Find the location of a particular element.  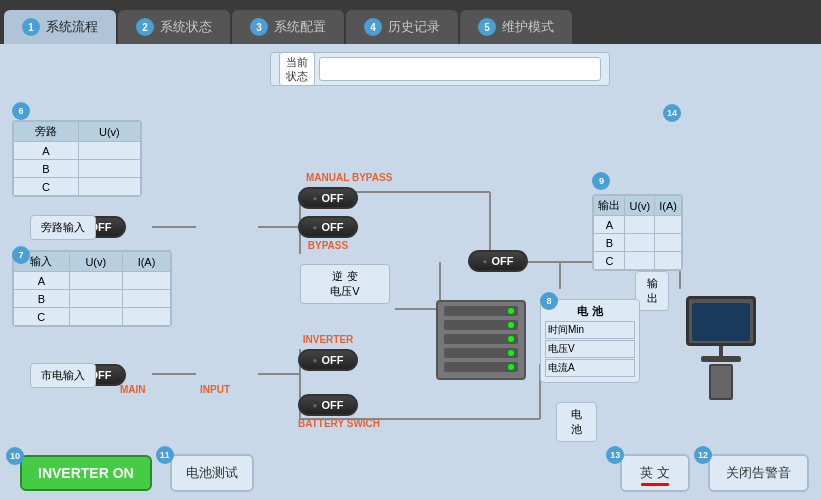

tab-badge-1: 1 is located at coordinates (31, 27).